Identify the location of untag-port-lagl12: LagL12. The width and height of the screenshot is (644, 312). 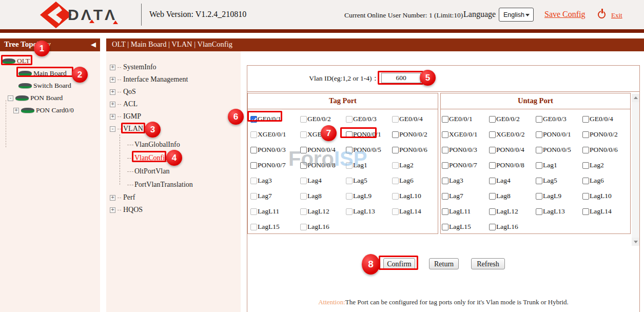
(512, 211).